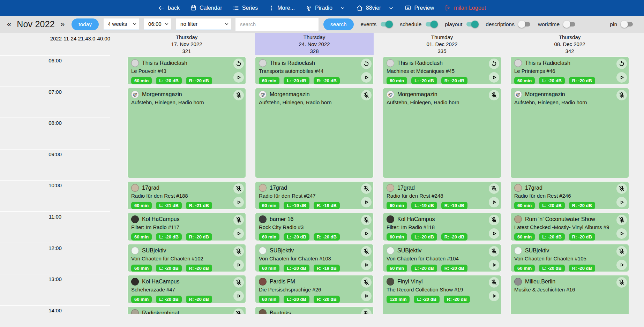 The image size is (644, 327). Describe the element at coordinates (187, 289) in the screenshot. I see `event-card: Kol HaCampus Scheherazade #47 60 minL: -…` at that location.